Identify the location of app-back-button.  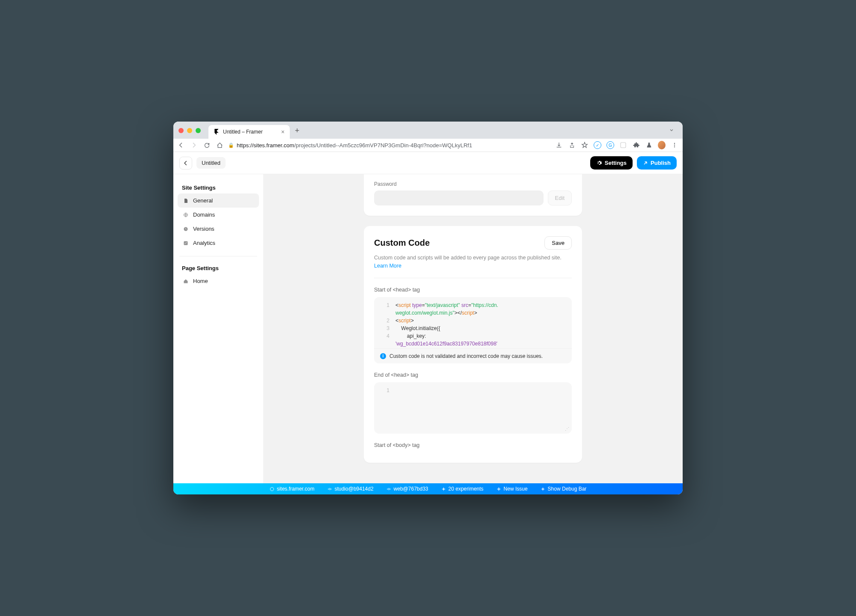
(186, 163).